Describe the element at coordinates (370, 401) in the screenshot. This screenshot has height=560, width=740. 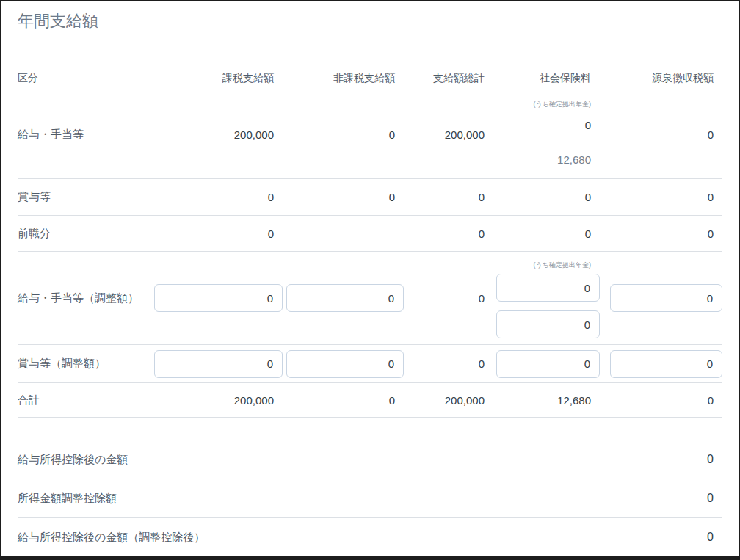
I see `row-grand-total: 合計 200,000 0 200,000 12,680 0` at that location.